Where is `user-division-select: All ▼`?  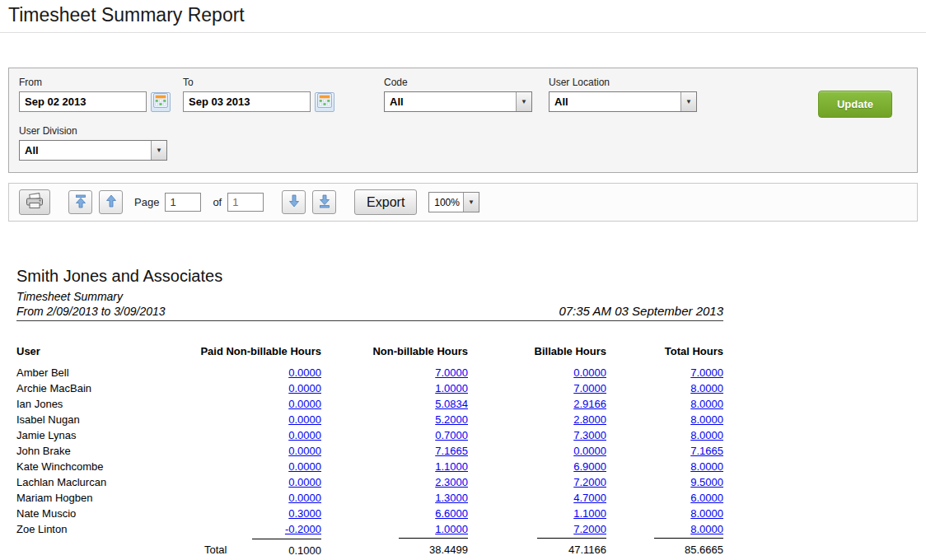 user-division-select: All ▼ is located at coordinates (93, 150).